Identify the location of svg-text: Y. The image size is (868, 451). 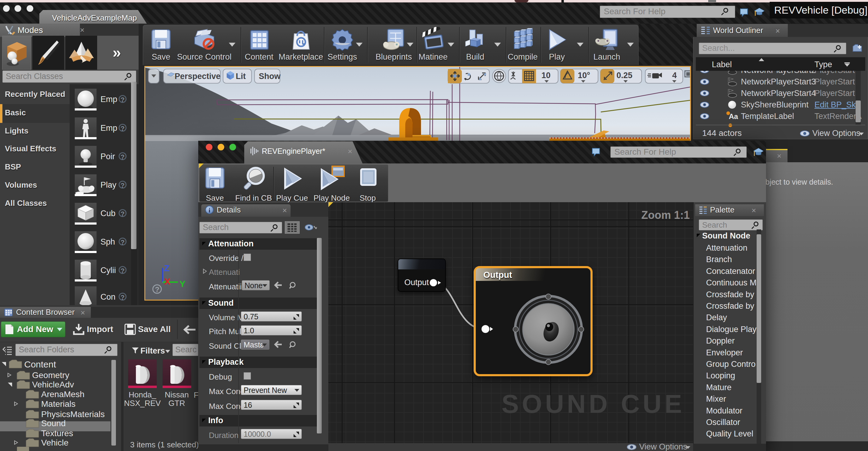
(183, 284).